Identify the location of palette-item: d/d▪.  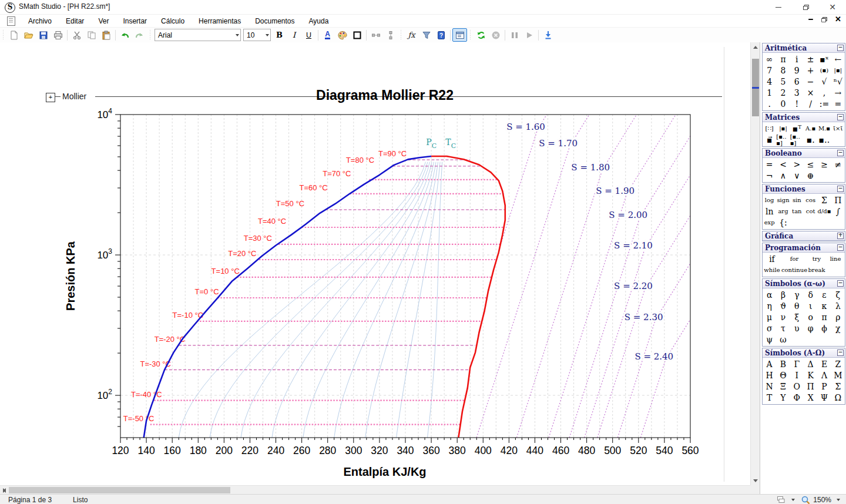
(824, 211).